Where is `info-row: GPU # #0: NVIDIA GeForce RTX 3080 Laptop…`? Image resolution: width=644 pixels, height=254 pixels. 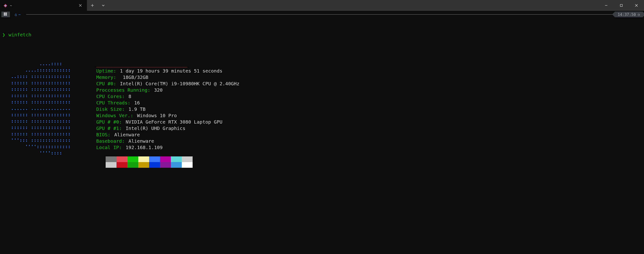 info-row: GPU # #0: NVIDIA GeForce RTX 3080 Laptop… is located at coordinates (168, 122).